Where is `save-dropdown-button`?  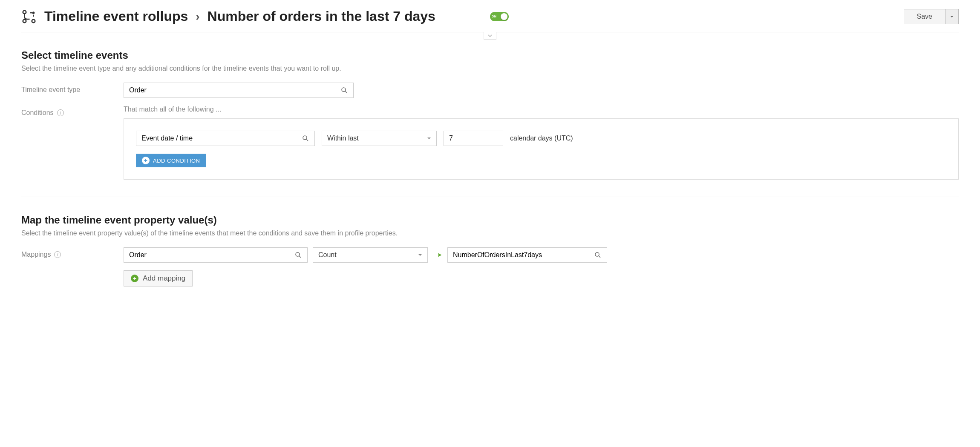 save-dropdown-button is located at coordinates (952, 17).